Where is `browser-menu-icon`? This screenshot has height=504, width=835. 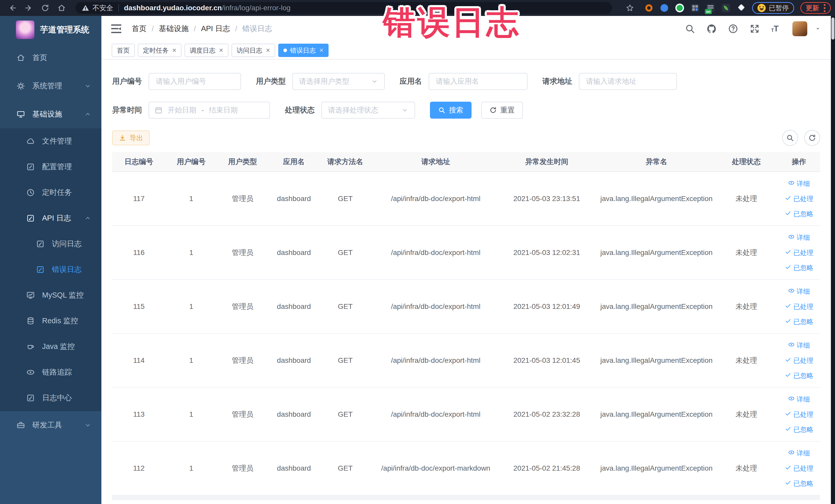
browser-menu-icon is located at coordinates (825, 8).